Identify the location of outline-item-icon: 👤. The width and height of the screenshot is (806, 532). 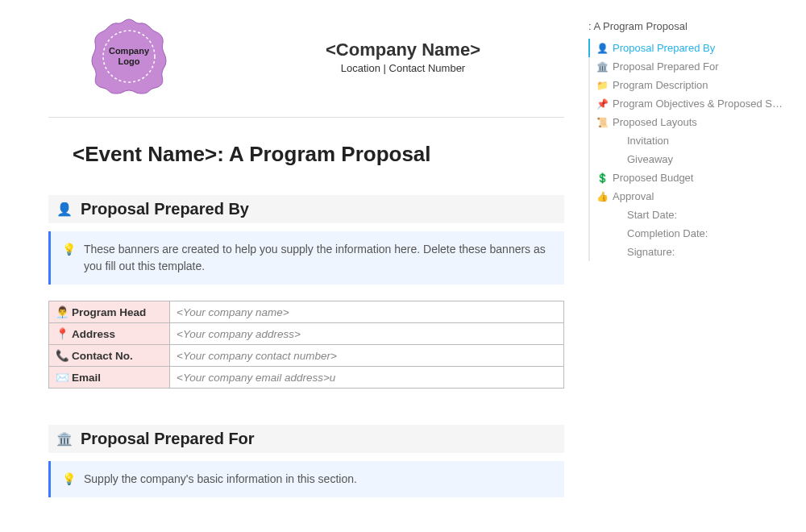
(602, 48).